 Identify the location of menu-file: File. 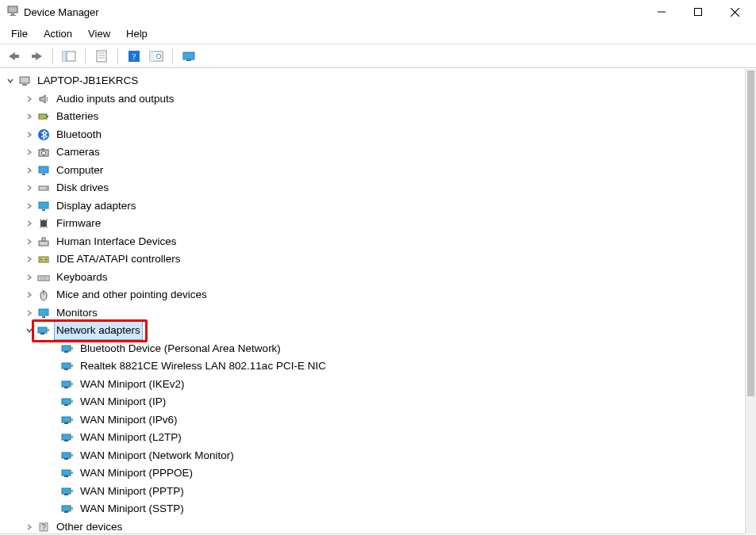
(19, 33).